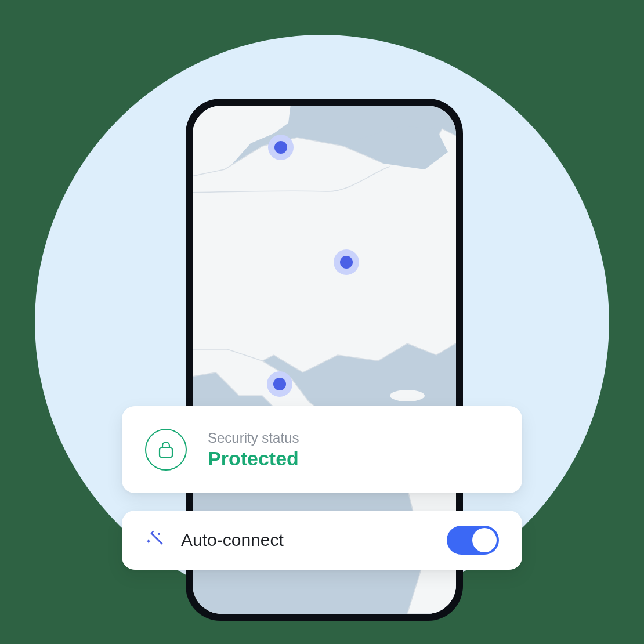 The width and height of the screenshot is (644, 644). I want to click on status-value: Protected, so click(253, 458).